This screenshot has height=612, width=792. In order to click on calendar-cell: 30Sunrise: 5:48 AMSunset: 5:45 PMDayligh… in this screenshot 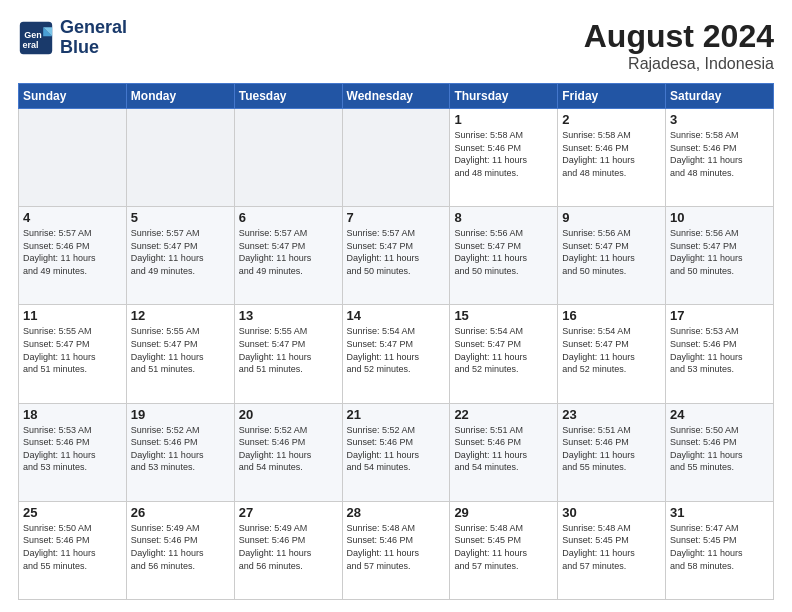, I will do `click(612, 550)`.